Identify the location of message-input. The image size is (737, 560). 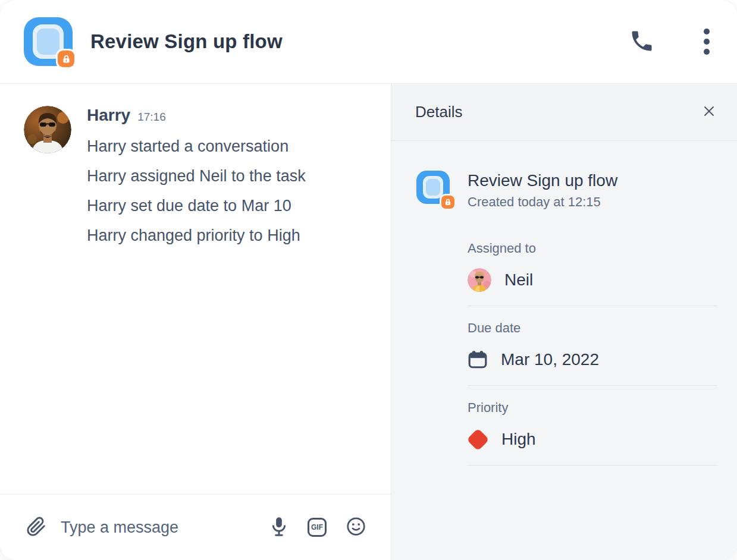
(165, 528).